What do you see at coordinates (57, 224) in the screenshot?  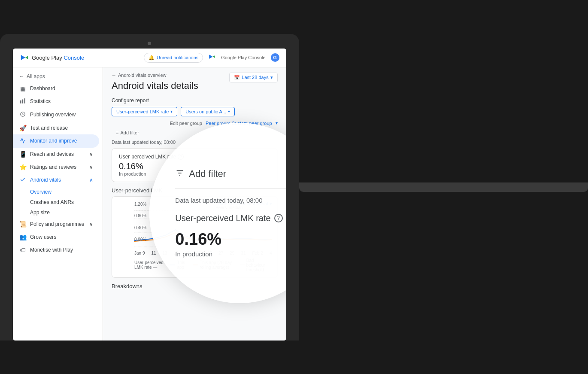 I see `sidebar-item-label: Policy and programmes` at bounding box center [57, 224].